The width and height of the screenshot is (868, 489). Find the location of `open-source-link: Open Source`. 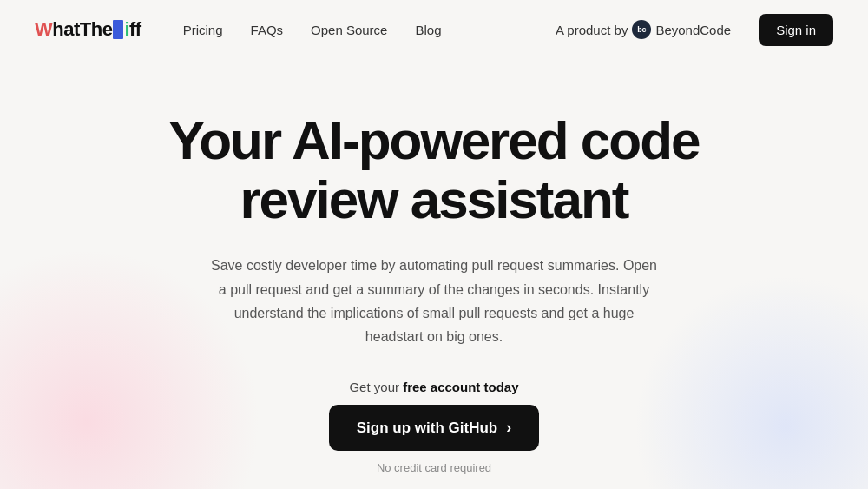

open-source-link: Open Source is located at coordinates (349, 30).